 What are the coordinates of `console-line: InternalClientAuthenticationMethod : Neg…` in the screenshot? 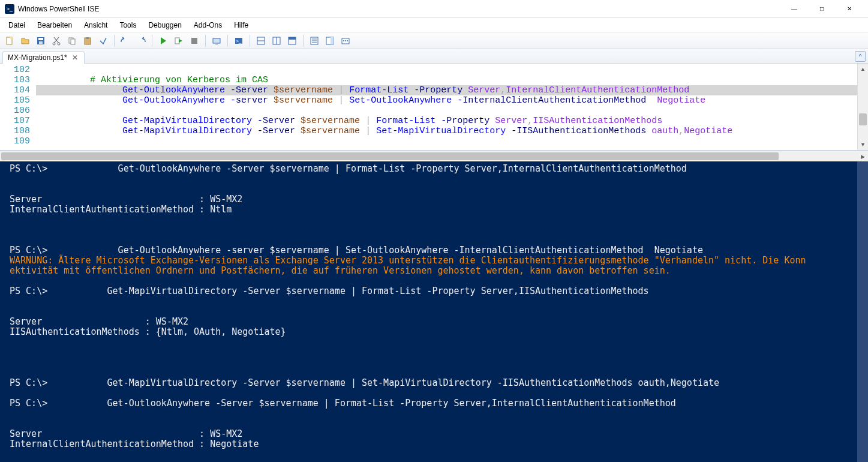 It's located at (437, 444).